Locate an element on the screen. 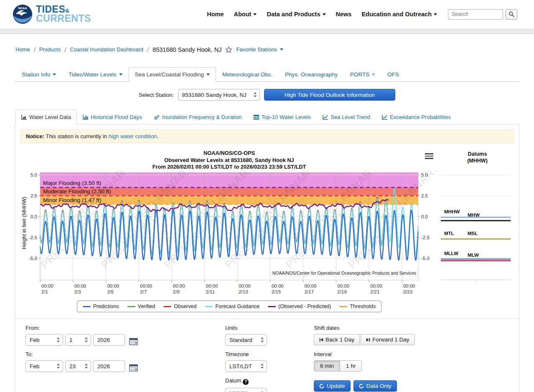 This screenshot has width=534, height=392. breadcrumb-products: Products is located at coordinates (50, 49).